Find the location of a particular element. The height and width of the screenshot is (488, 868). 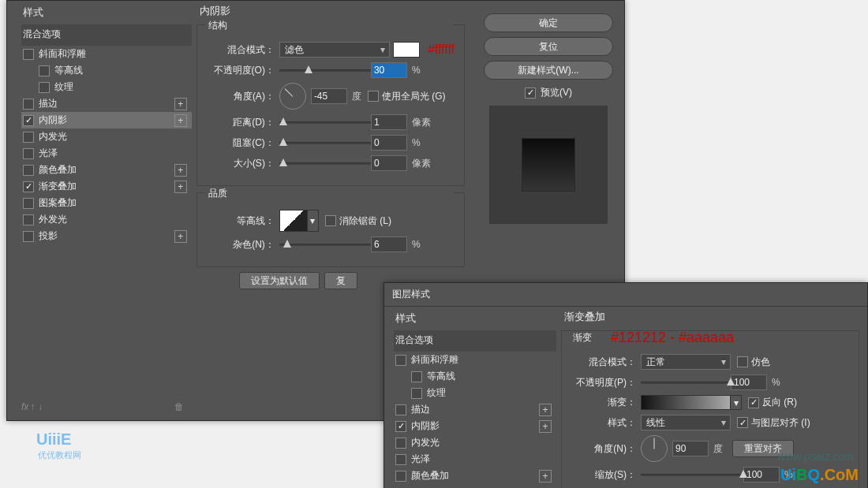

fx-toolbar: fx↑↓ 🗑 is located at coordinates (103, 407).